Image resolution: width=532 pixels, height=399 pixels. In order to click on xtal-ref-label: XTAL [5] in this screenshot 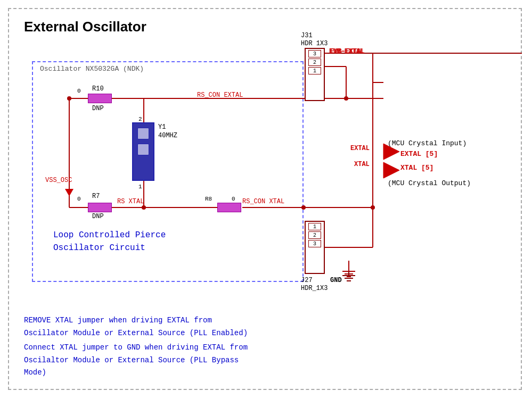, I will do `click(417, 168)`.